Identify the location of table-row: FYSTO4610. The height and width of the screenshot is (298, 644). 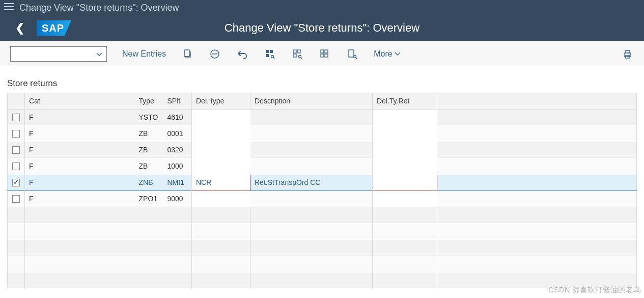
(322, 117).